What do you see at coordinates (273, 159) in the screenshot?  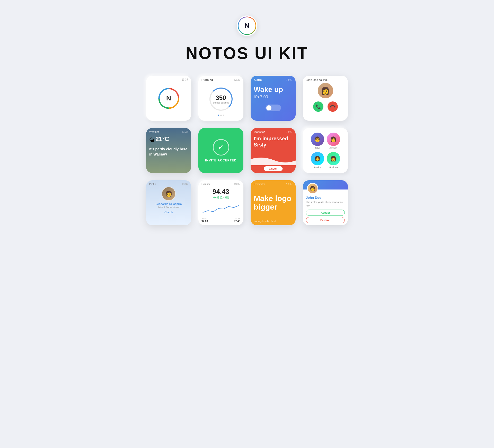 I see `statistics-wave` at bounding box center [273, 159].